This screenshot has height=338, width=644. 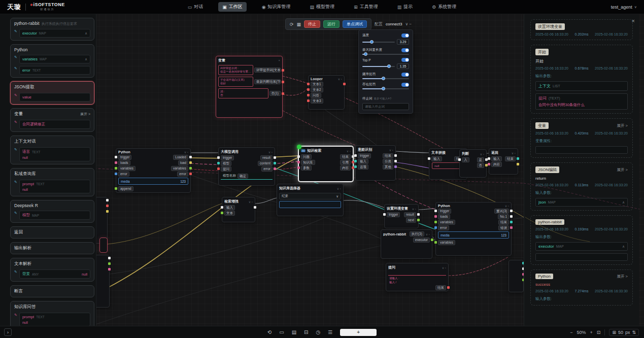 What do you see at coordinates (582, 240) in the screenshot?
I see `log-section: python-rabbit2025-02-06 16:33:200.193ms2…` at bounding box center [582, 240].